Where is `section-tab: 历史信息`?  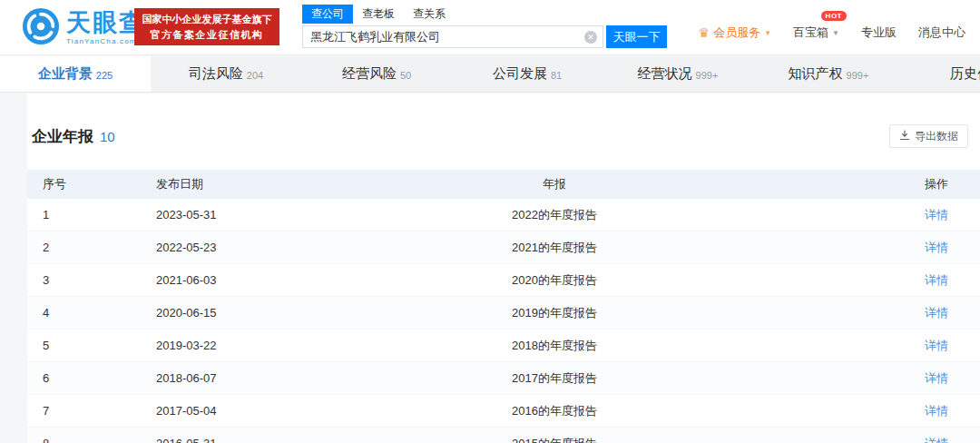 section-tab: 历史信息 is located at coordinates (942, 74).